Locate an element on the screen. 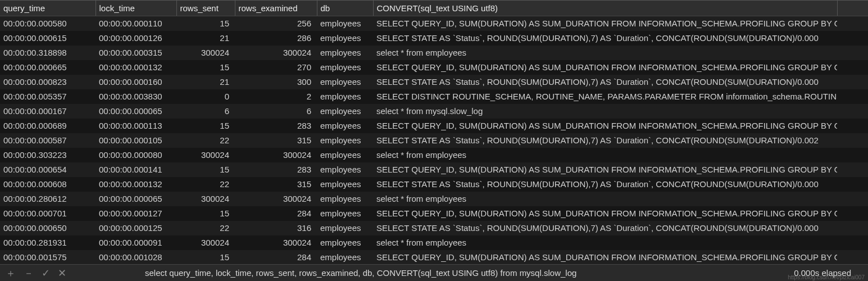 The height and width of the screenshot is (281, 868). table-row: 00:00:00.00060800:00:00.00013222315emplo… is located at coordinates (434, 184).